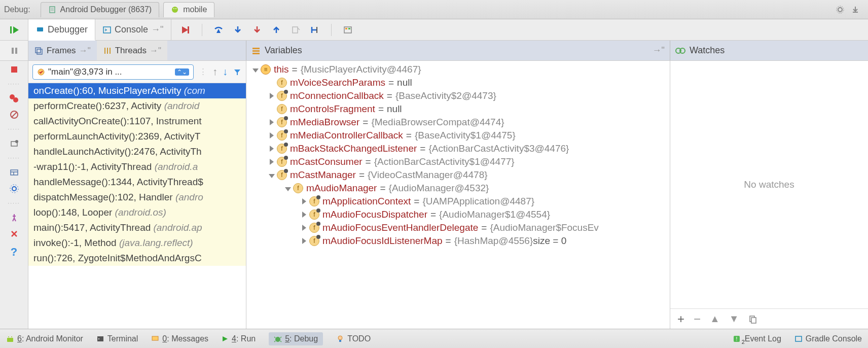  Describe the element at coordinates (715, 319) in the screenshot. I see `move-up-icon: ▲` at that location.